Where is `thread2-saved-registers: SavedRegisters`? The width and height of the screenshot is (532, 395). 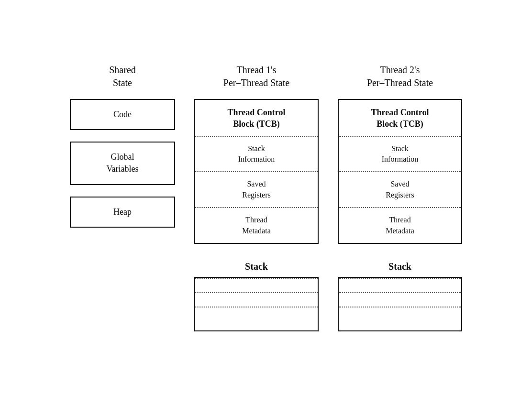
thread2-saved-registers: SavedRegisters is located at coordinates (400, 189).